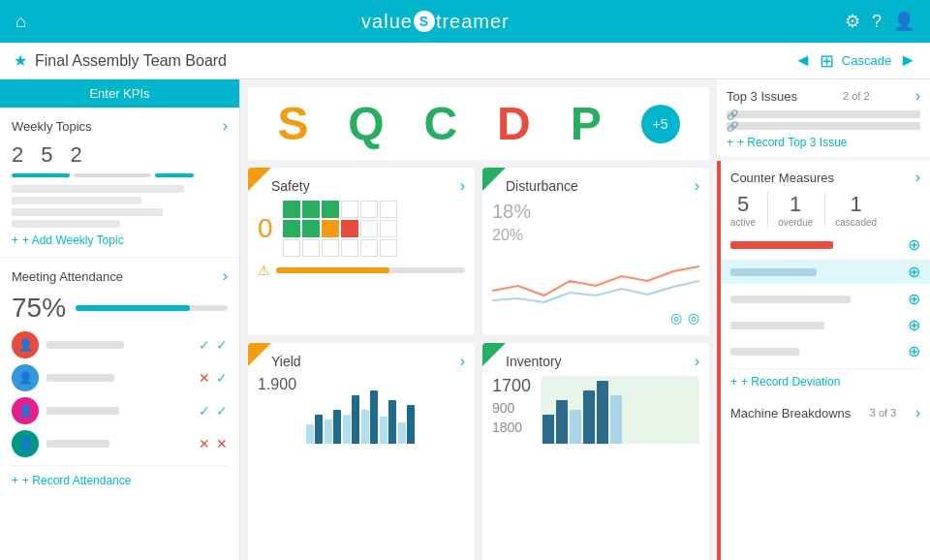  What do you see at coordinates (823, 142) in the screenshot?
I see `record-top3-button: + + Record Top 3 Issue` at bounding box center [823, 142].